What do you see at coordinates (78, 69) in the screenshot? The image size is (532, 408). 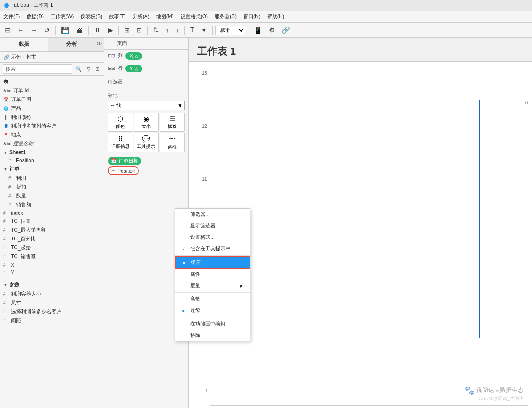 I see `search-icon: 🔍` at bounding box center [78, 69].